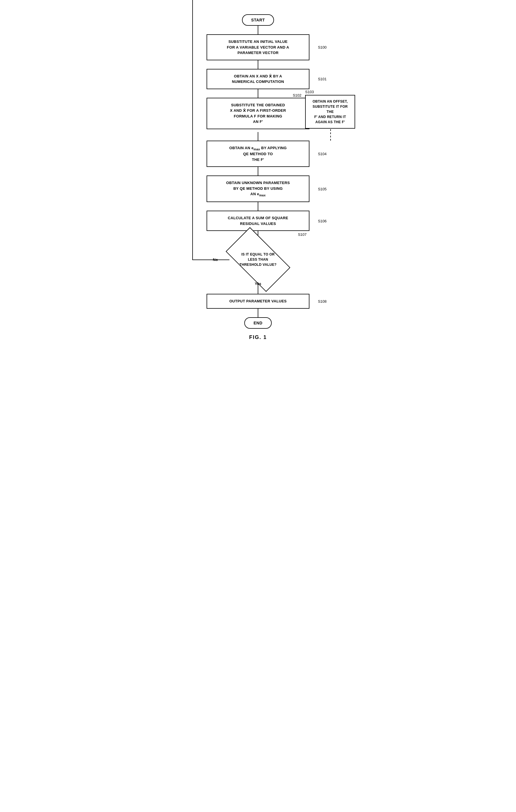 The height and width of the screenshot is (812, 516). I want to click on s105-label: S105, so click(322, 189).